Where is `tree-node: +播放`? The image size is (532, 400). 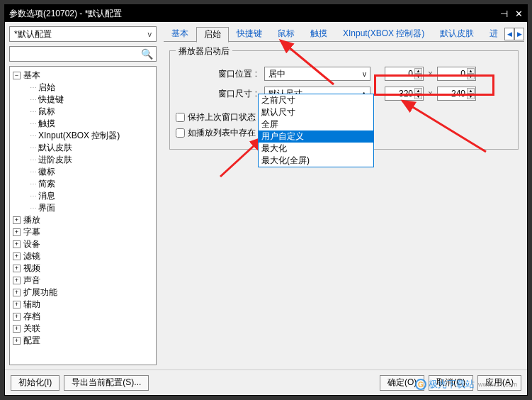 tree-node: +播放 is located at coordinates (83, 220).